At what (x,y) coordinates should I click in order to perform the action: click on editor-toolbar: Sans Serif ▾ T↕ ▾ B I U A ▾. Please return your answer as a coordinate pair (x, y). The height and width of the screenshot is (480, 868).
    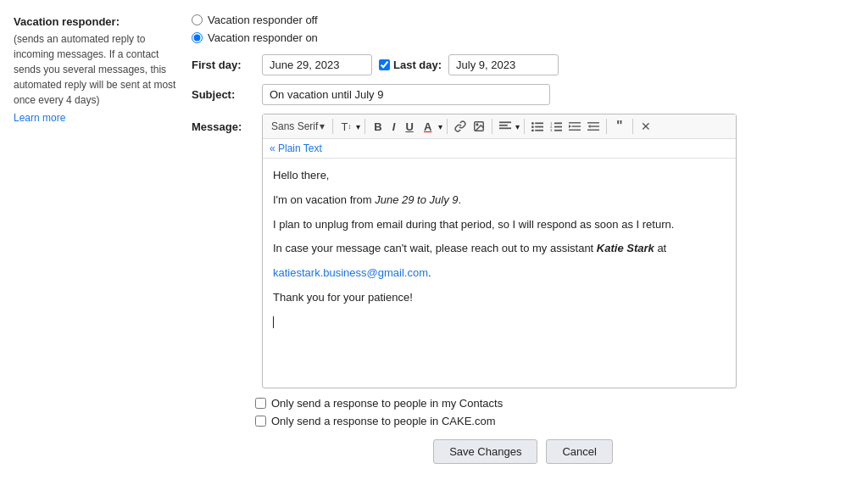
    Looking at the image, I should click on (499, 127).